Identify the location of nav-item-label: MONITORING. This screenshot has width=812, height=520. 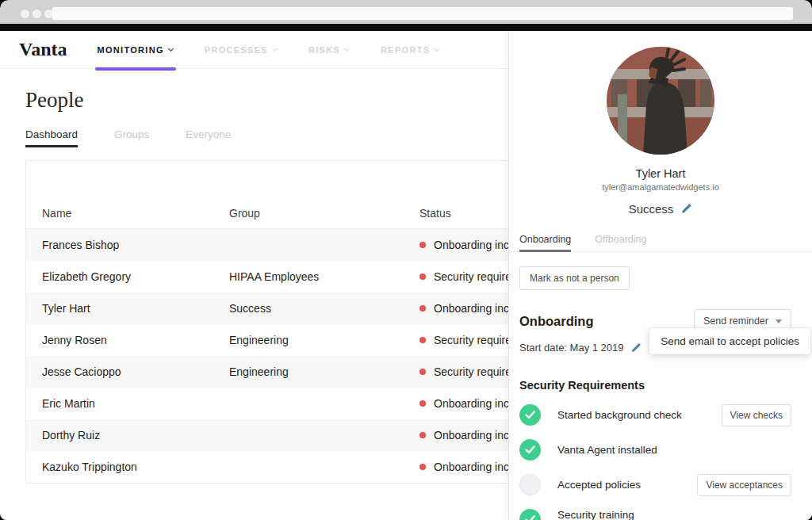
(130, 50).